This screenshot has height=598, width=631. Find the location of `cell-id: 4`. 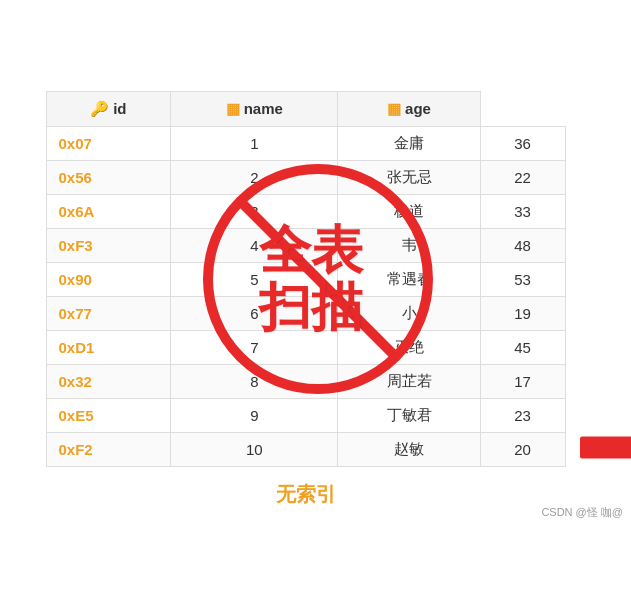

cell-id: 4 is located at coordinates (254, 245).